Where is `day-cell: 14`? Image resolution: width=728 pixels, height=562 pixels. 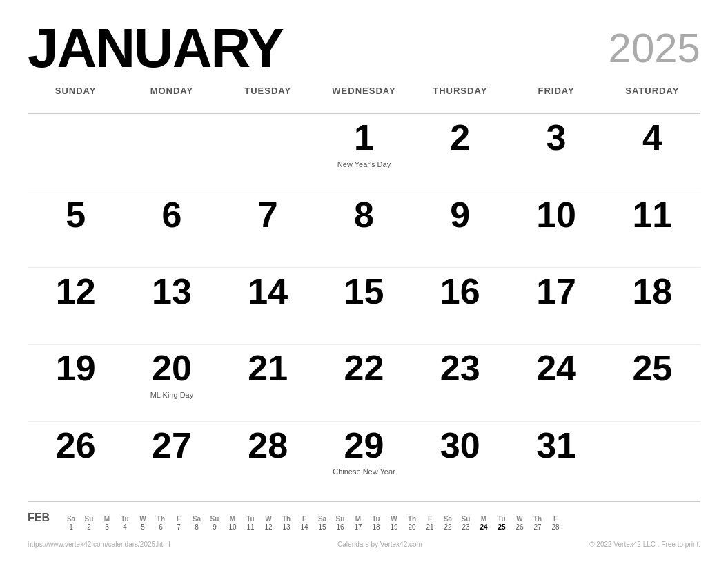
day-cell: 14 is located at coordinates (268, 307).